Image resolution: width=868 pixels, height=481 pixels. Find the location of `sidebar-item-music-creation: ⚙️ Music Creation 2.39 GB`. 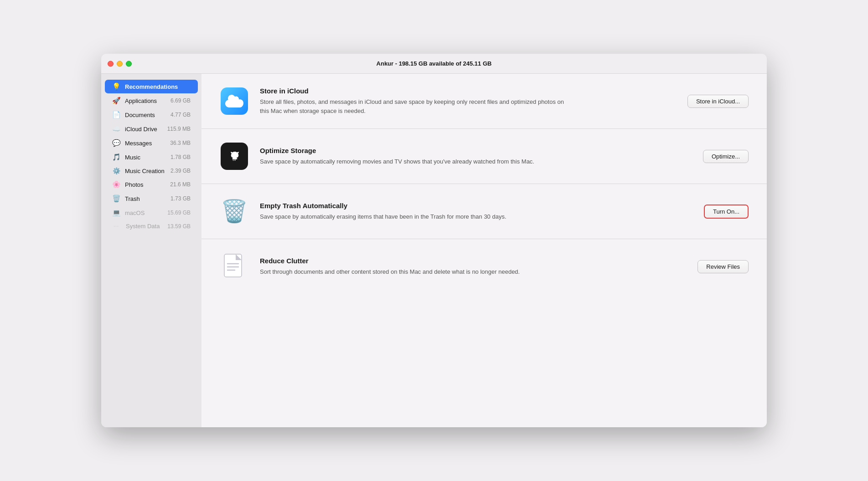

sidebar-item-music-creation: ⚙️ Music Creation 2.39 GB is located at coordinates (151, 171).